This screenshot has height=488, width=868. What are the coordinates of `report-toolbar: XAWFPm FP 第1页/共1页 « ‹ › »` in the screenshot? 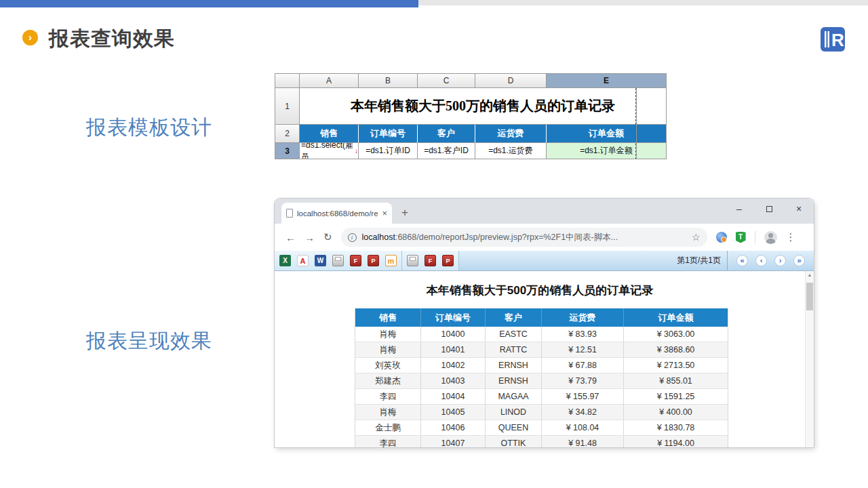 It's located at (544, 261).